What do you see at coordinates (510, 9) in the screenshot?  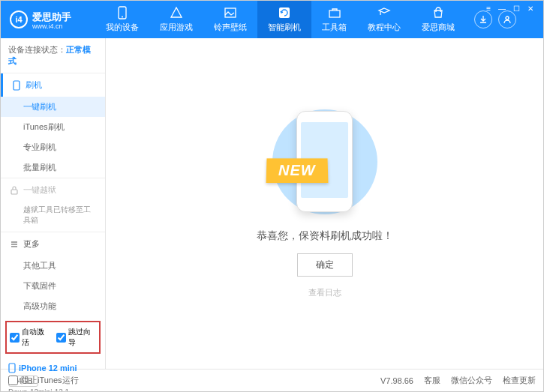 I see `window-controls: ≡ — ☐ ✕` at bounding box center [510, 9].